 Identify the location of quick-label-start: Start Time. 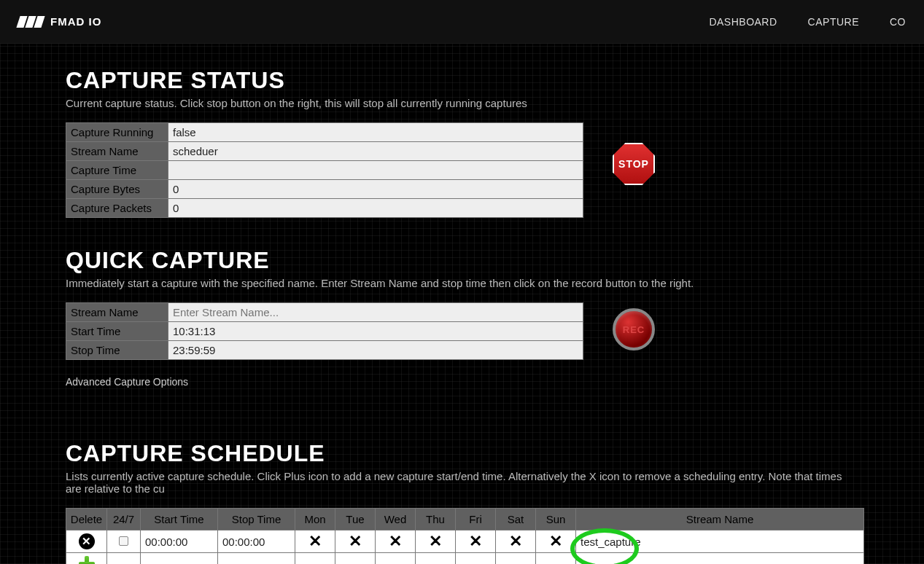
(117, 332).